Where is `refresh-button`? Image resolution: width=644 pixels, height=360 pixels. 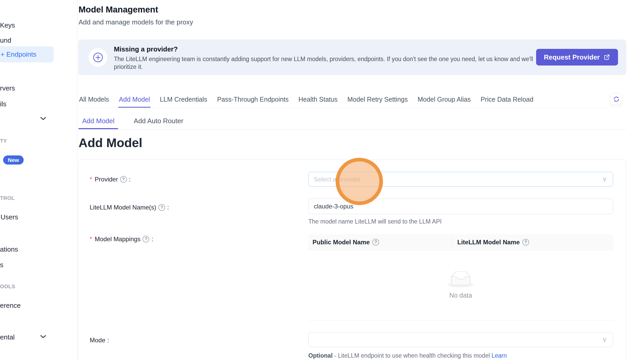
refresh-button is located at coordinates (616, 99).